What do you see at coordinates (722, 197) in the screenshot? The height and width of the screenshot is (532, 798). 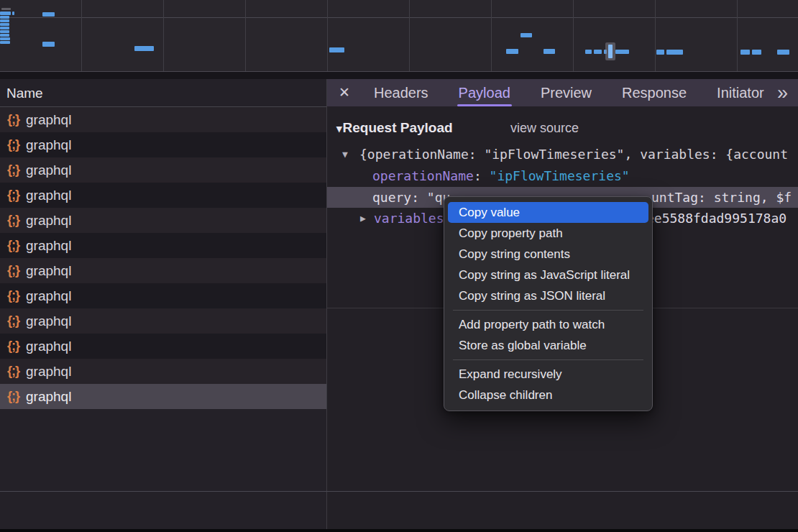 I see `query-value-fragment: untTag: string, $f` at bounding box center [722, 197].